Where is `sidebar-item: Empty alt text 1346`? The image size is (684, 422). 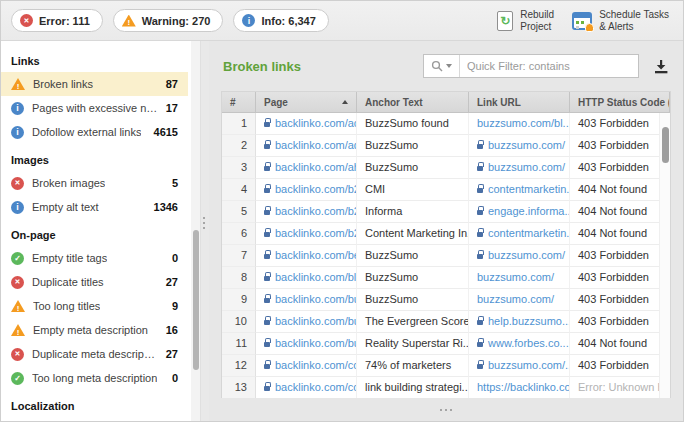 sidebar-item: Empty alt text 1346 is located at coordinates (94, 207).